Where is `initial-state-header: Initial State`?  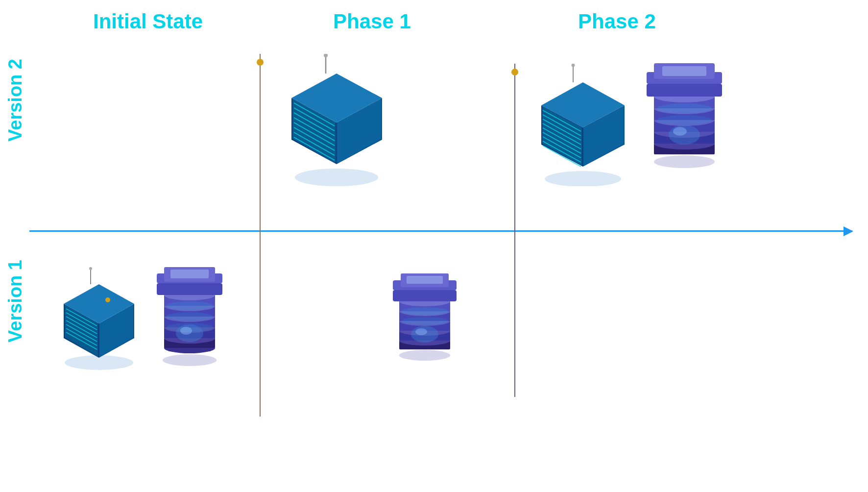
initial-state-header: Initial State is located at coordinates (148, 22).